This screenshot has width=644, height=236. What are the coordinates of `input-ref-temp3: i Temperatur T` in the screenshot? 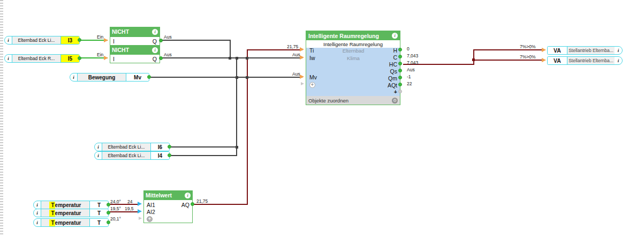 It's located at (71, 223).